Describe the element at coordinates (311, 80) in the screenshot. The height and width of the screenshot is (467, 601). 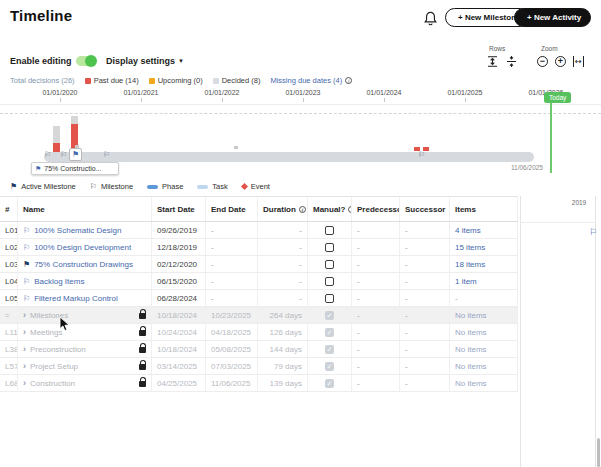
I see `missing-due-dates-link: Missing due dates (4)i` at that location.